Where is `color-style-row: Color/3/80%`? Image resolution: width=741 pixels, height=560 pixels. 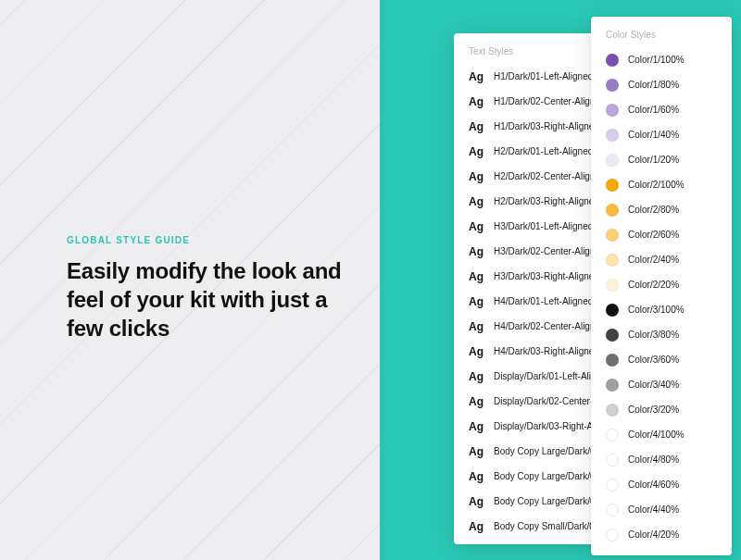
color-style-row: Color/3/80% is located at coordinates (661, 335).